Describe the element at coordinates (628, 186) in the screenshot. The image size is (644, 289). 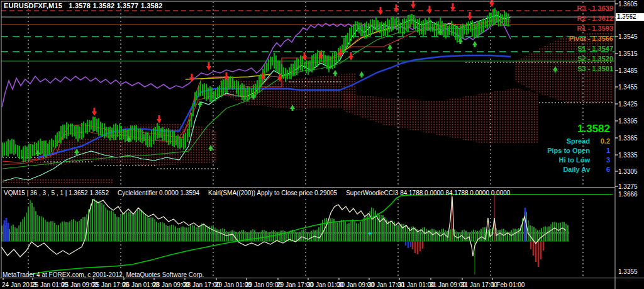
I see `price-scale-label: 1.3275` at that location.